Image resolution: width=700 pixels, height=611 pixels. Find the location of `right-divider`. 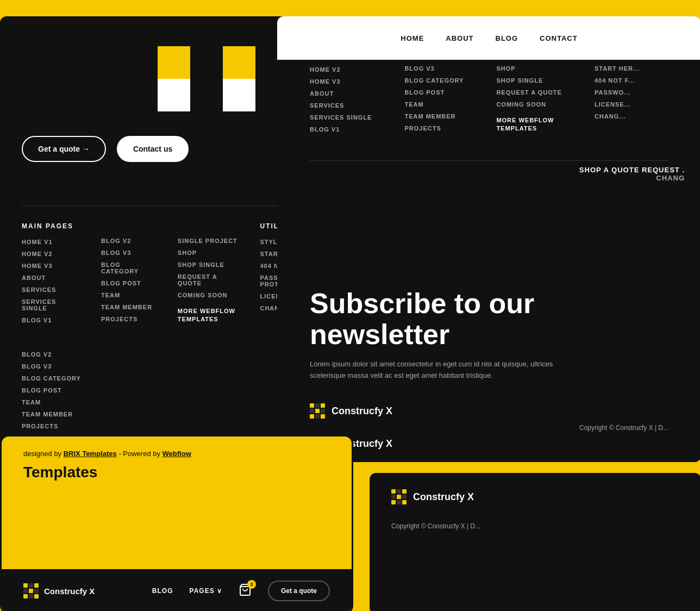

right-divider is located at coordinates (489, 161).